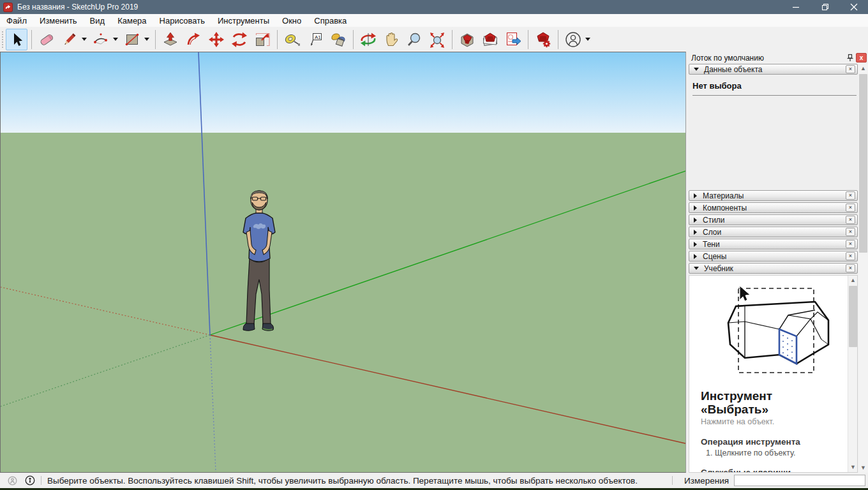  What do you see at coordinates (707, 481) in the screenshot?
I see `measurements-label: Измерения` at bounding box center [707, 481].